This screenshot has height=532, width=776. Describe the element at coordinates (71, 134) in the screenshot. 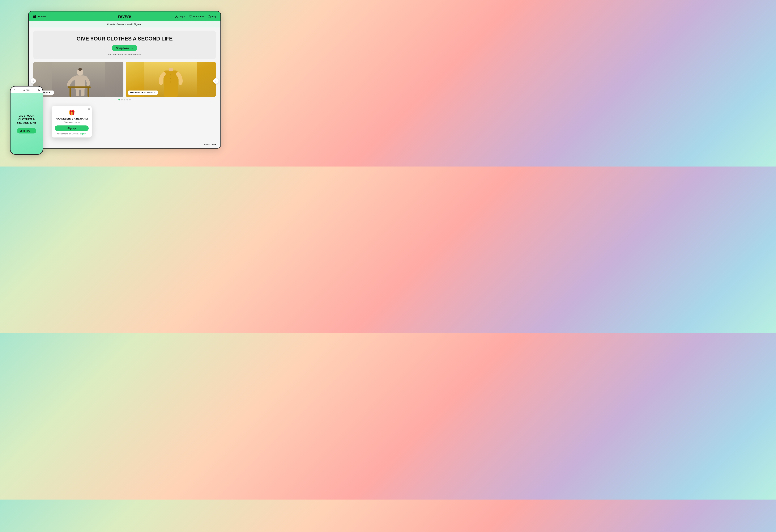

I see `popup-signin-prompt: Already have an account? Sign in` at that location.